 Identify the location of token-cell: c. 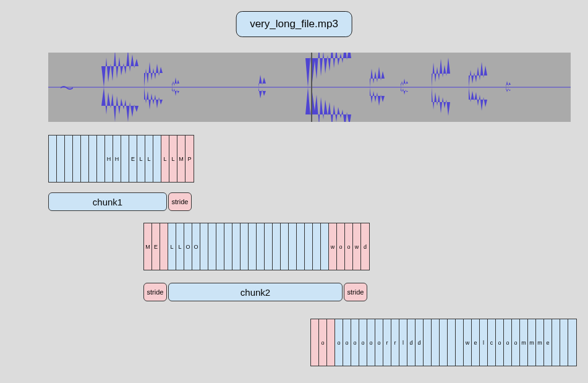
(492, 343).